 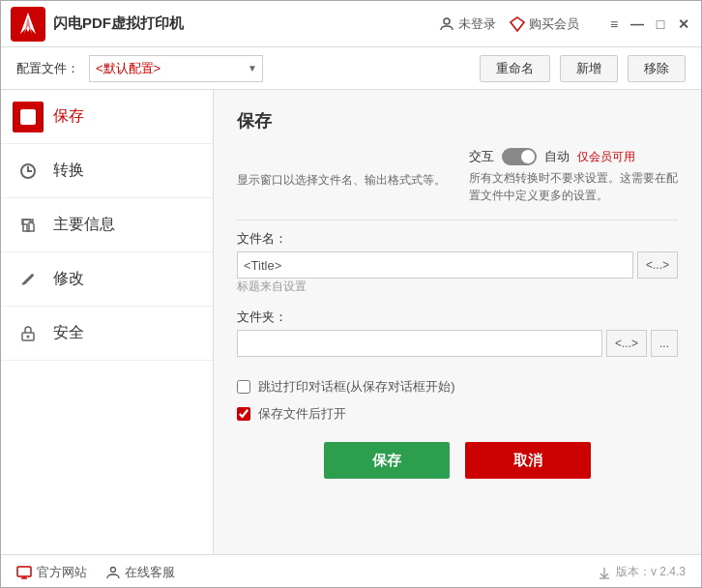 What do you see at coordinates (457, 121) in the screenshot?
I see `content-title: 保存` at bounding box center [457, 121].